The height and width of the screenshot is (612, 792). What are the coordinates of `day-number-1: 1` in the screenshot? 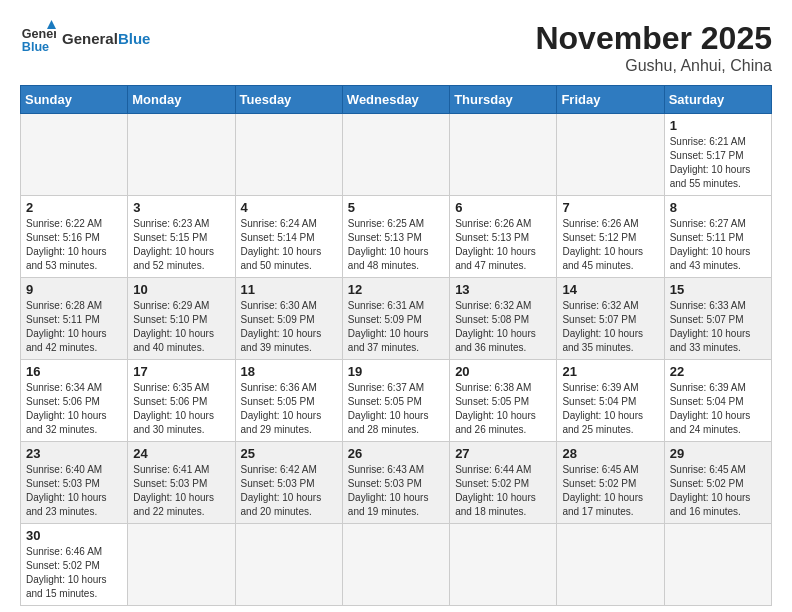 It's located at (718, 126).